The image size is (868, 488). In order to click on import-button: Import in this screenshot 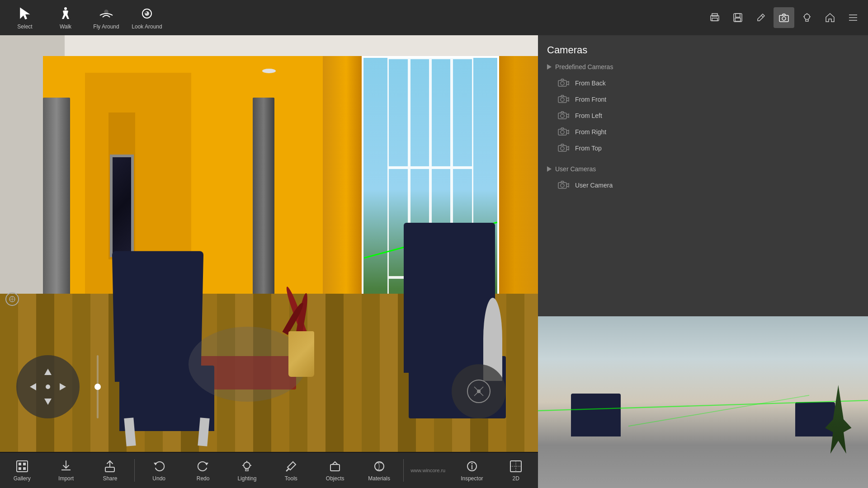, I will do `click(66, 470)`.